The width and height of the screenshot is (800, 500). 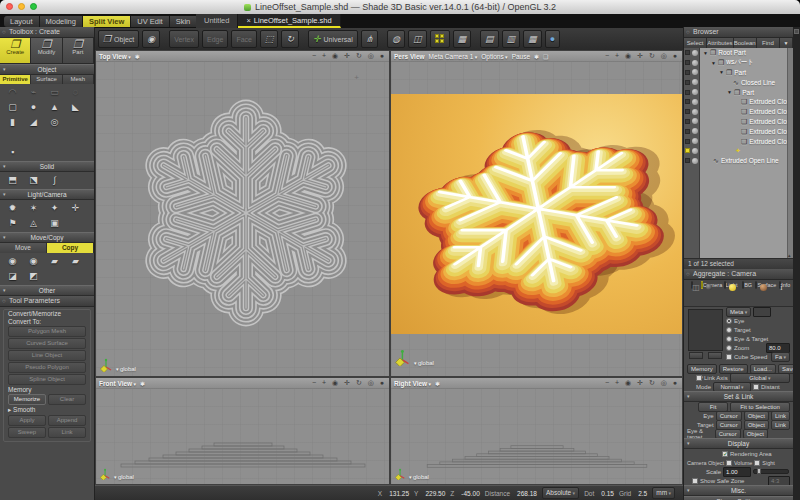 I want to click on doc-tab-active: ×LineOffset_Sample.shd, so click(x=289, y=21).